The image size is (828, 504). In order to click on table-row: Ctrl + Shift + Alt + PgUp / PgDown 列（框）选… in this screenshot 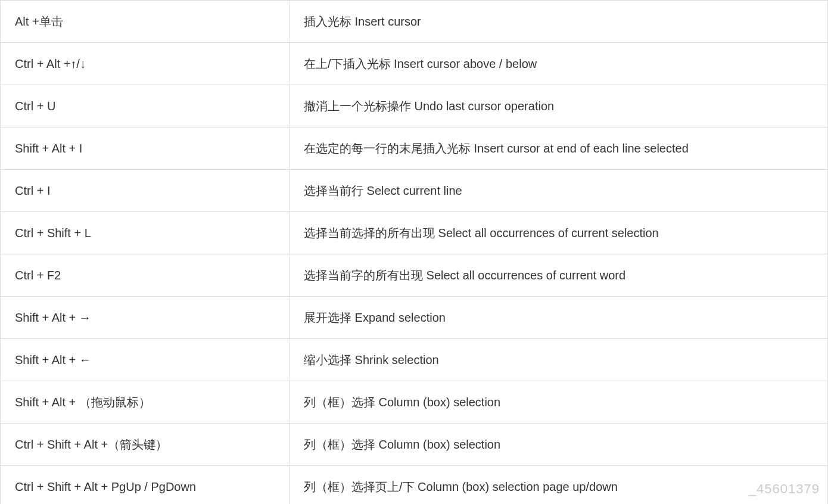, I will do `click(415, 485)`.